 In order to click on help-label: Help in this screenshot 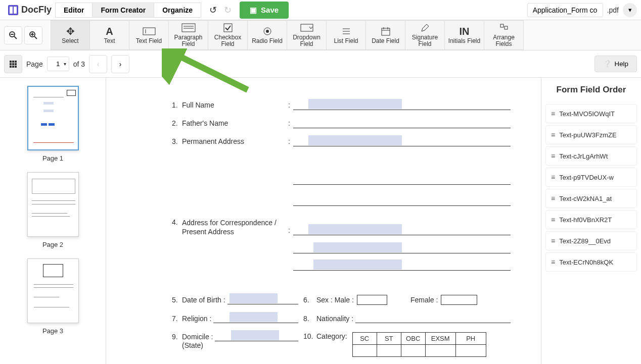, I will do `click(622, 64)`.